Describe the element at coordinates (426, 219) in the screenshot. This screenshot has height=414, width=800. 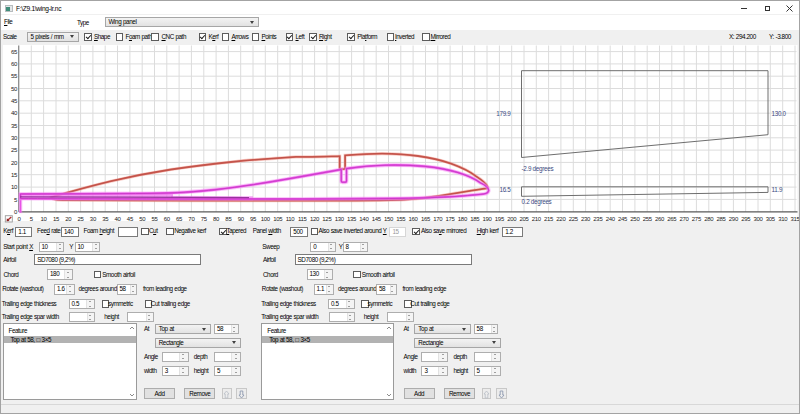
I see `svg-text: 165` at that location.